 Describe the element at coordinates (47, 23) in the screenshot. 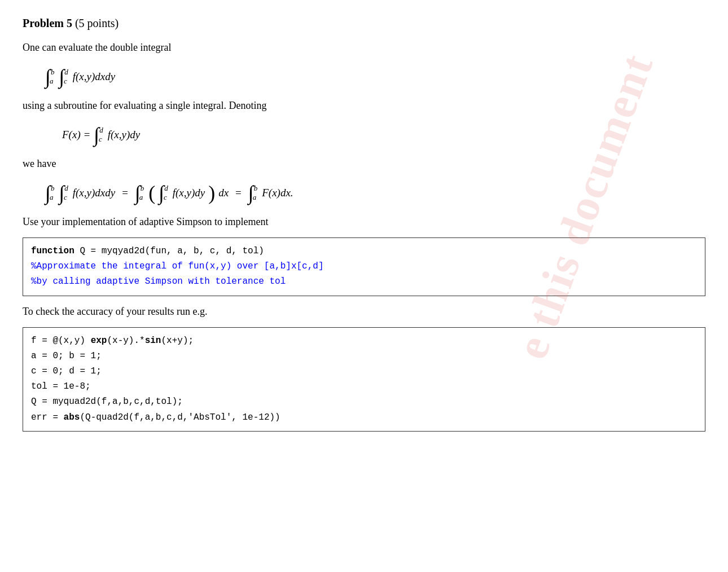

I see `problem-number: Problem 5` at that location.